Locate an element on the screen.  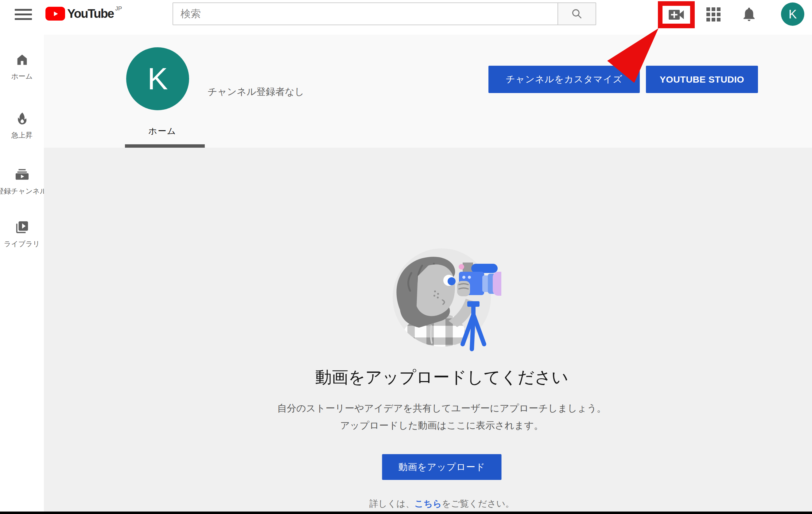
topbar: YouTube JP is located at coordinates (406, 18).